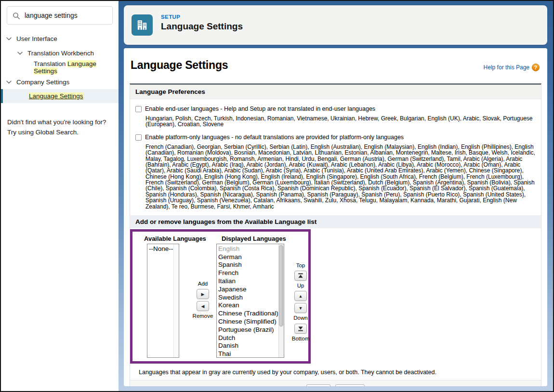 The image size is (554, 392). What do you see at coordinates (301, 286) in the screenshot?
I see `up-label: Up` at bounding box center [301, 286].